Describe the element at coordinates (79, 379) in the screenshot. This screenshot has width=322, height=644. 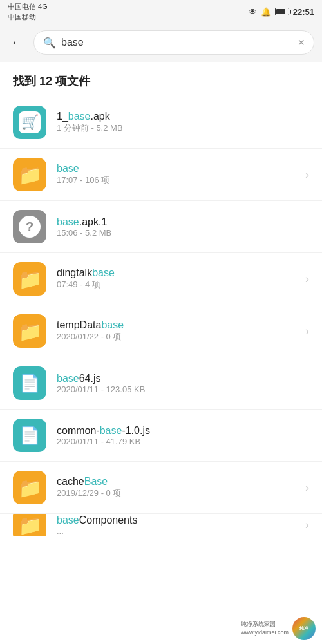
I see `file-name: base64.js` at that location.